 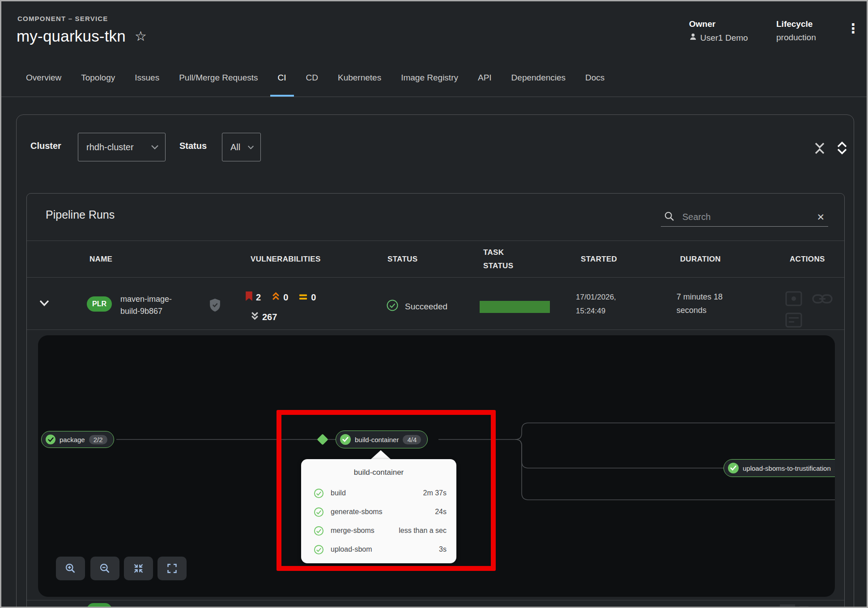 I want to click on zoom-out-icon, so click(x=105, y=569).